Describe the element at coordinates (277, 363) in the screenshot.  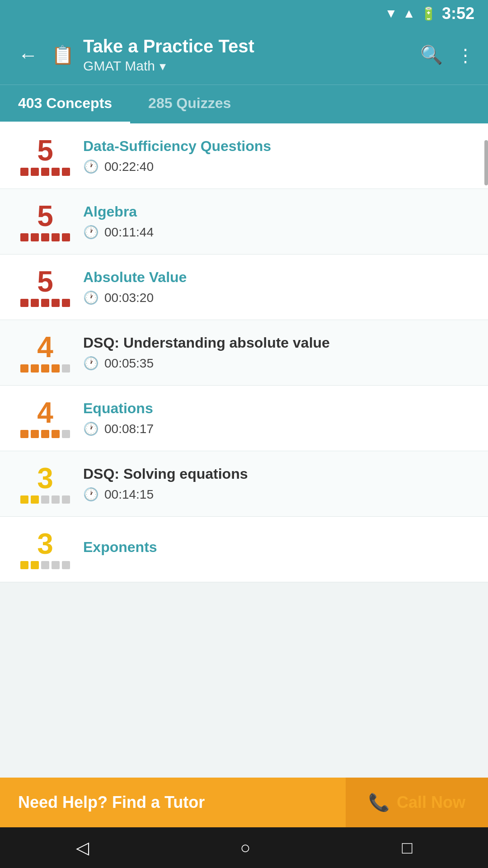
I see `item-meta: 🕐00:05:35` at that location.